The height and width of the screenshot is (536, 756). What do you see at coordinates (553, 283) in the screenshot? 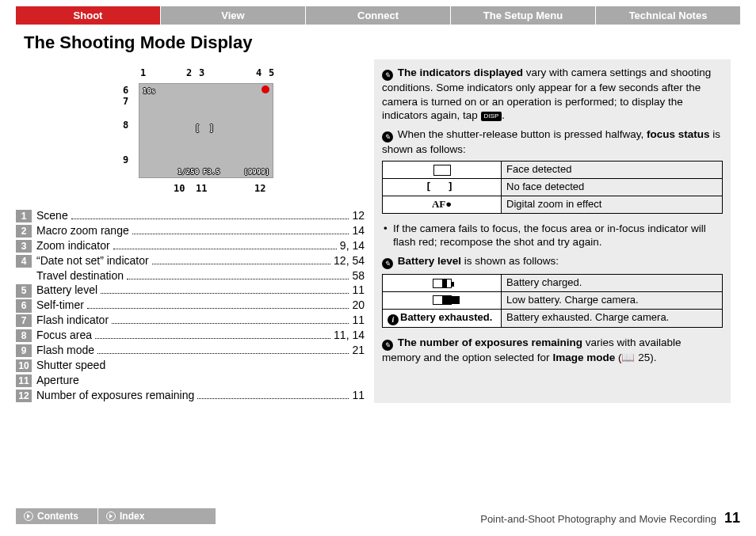
I see `table-row: Battery charged.` at bounding box center [553, 283].